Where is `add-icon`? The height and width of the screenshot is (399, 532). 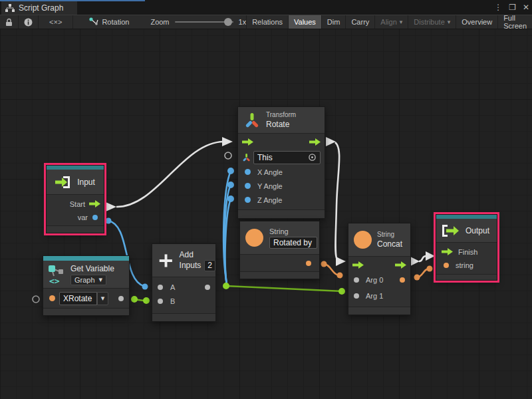 add-icon is located at coordinates (166, 261).